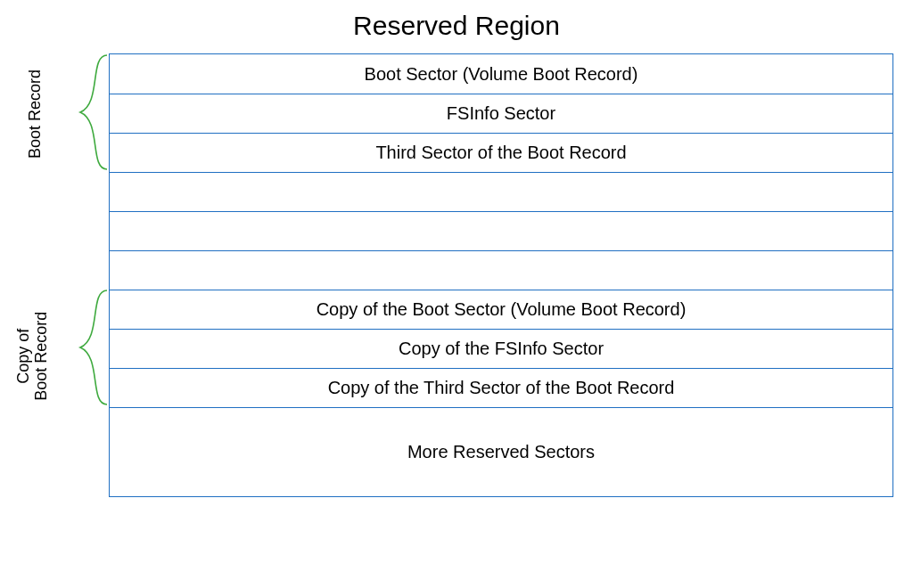 This screenshot has width=913, height=588. What do you see at coordinates (501, 309) in the screenshot?
I see `row-copy-boot-sector: Copy of the Boot Sector (Volume Boot Rec…` at bounding box center [501, 309].